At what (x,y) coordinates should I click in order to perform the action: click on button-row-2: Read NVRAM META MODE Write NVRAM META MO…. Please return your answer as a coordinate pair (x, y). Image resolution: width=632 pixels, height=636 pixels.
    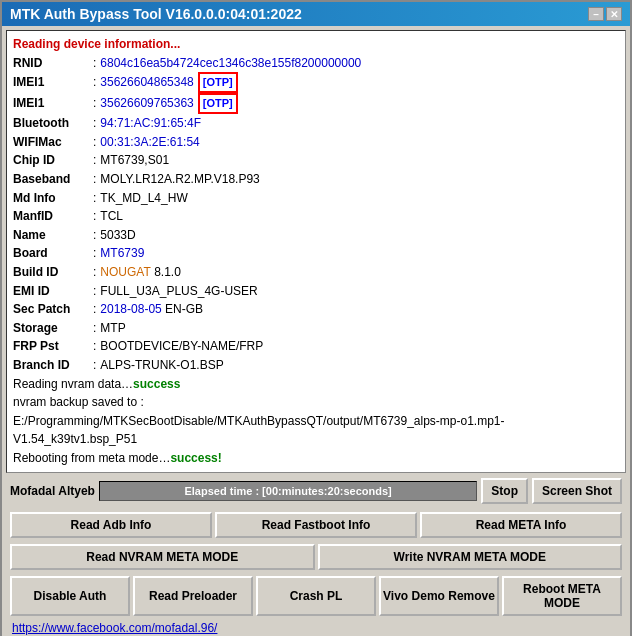
    Looking at the image, I should click on (316, 557).